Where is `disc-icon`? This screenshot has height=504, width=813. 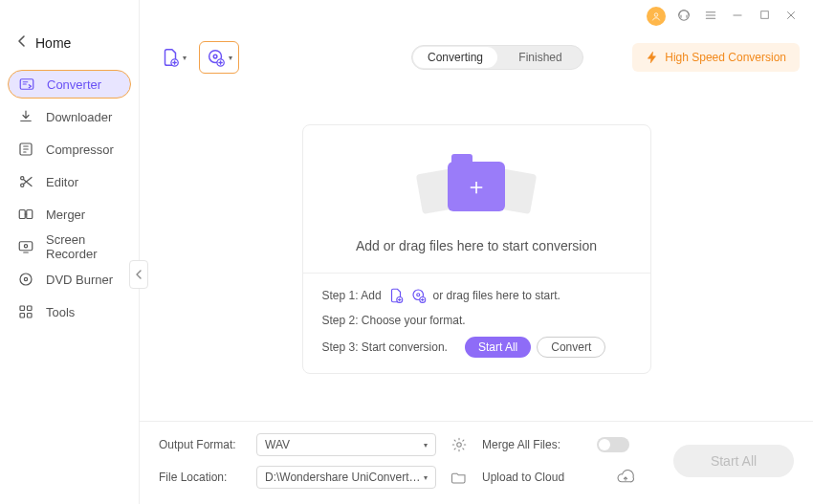 disc-icon is located at coordinates (26, 279).